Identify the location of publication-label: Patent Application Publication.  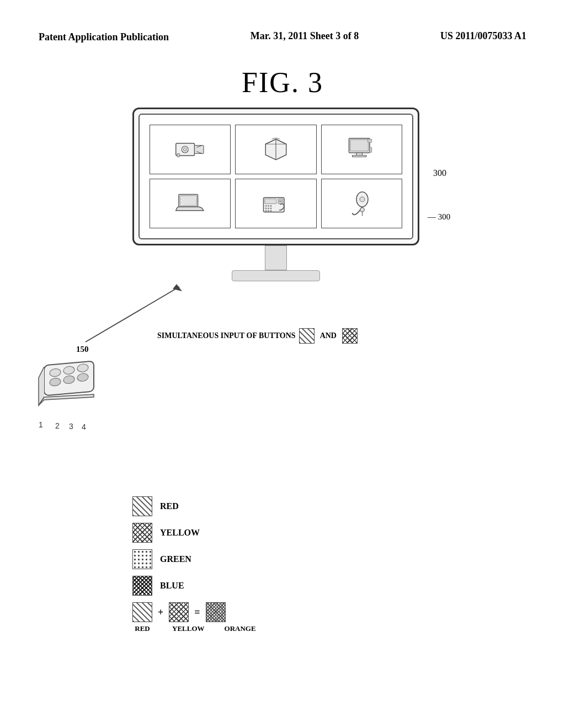
(104, 37).